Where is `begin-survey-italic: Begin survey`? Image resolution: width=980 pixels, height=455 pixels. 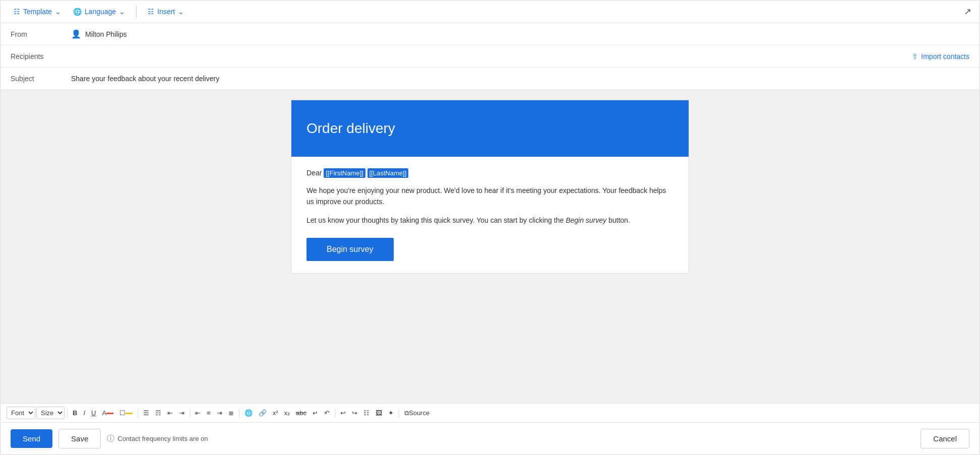
begin-survey-italic: Begin survey is located at coordinates (586, 220).